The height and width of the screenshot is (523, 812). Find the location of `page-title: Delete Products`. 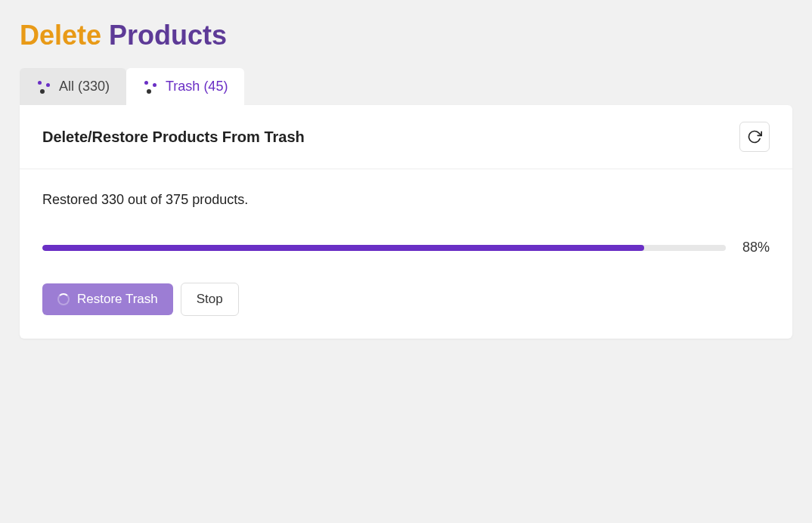

page-title: Delete Products is located at coordinates (406, 36).